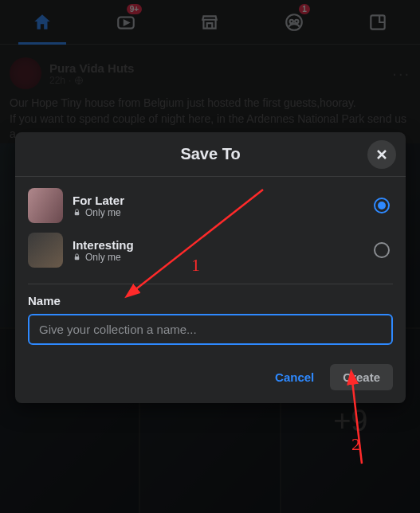 This screenshot has height=513, width=420. I want to click on annotation-label-1: 1, so click(196, 265).